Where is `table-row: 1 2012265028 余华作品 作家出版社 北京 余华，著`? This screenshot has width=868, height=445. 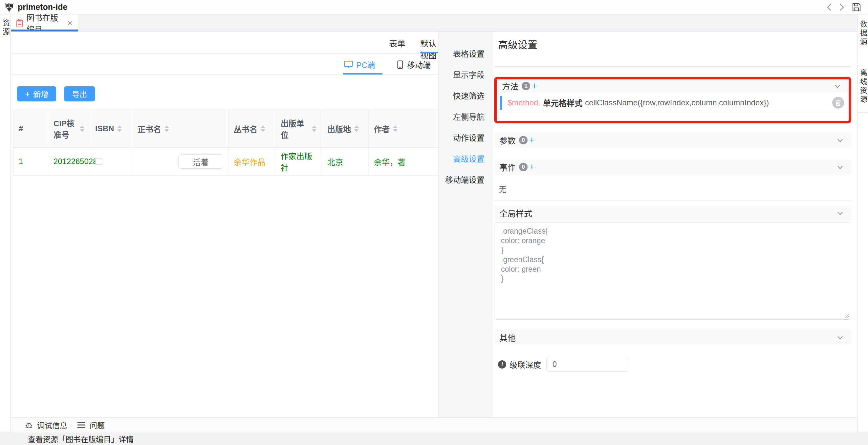 table-row: 1 2012265028 余华作品 作家出版社 北京 余华，著 is located at coordinates (226, 162).